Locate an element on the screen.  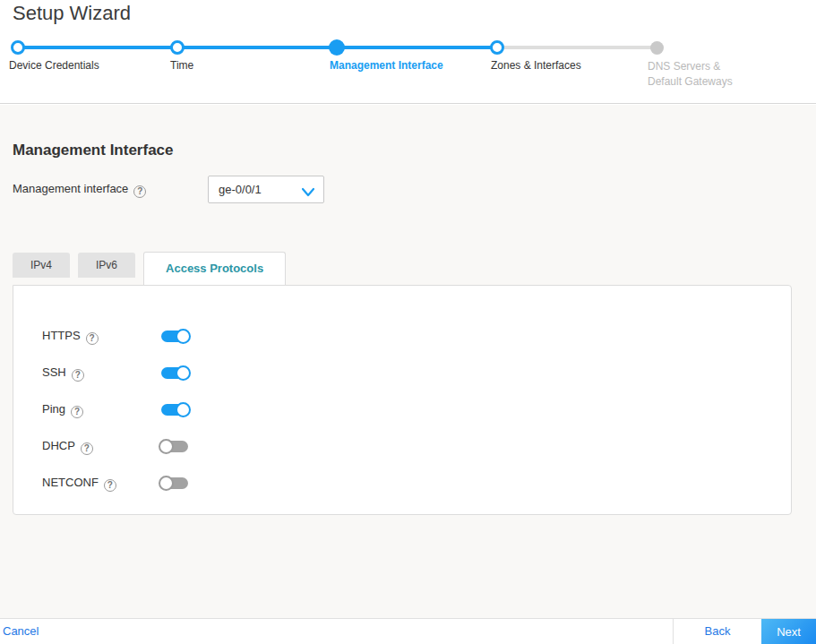
step-dot-device-credentials is located at coordinates (18, 47).